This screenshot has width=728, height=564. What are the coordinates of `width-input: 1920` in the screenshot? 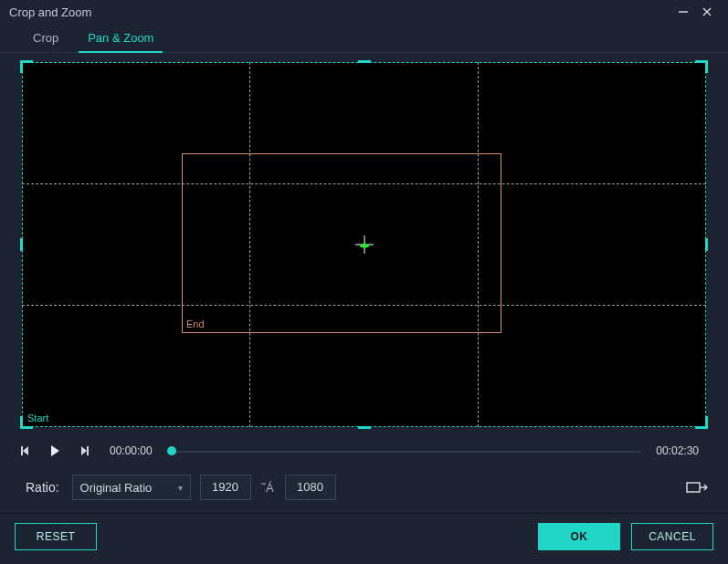 It's located at (226, 487).